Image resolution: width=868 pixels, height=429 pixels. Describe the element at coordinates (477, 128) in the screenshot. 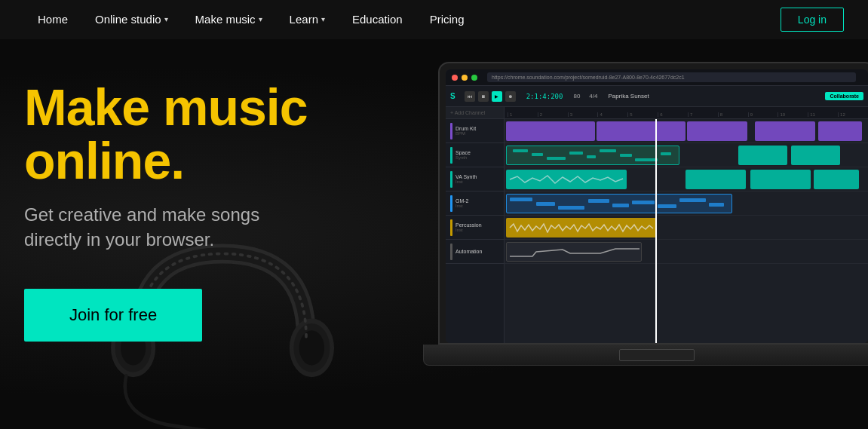

I see `track-name-1: Drum Kit` at that location.